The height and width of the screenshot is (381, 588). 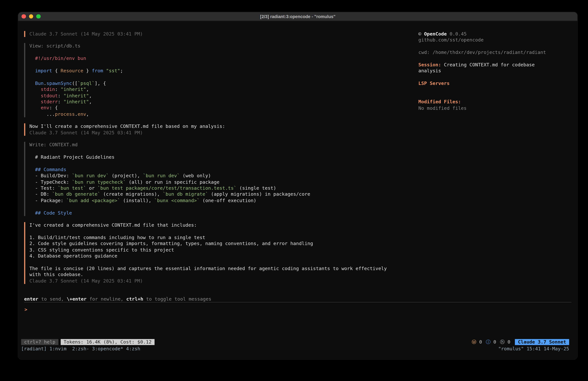 What do you see at coordinates (102, 250) in the screenshot?
I see `text-segment: 3. CSS styling conventions specific to t…` at bounding box center [102, 250].